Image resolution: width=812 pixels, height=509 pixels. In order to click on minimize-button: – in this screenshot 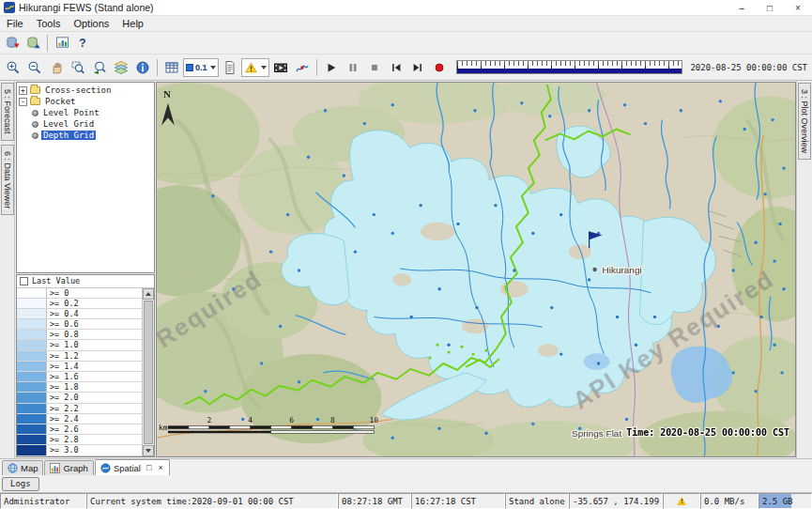, I will do `click(742, 8)`.